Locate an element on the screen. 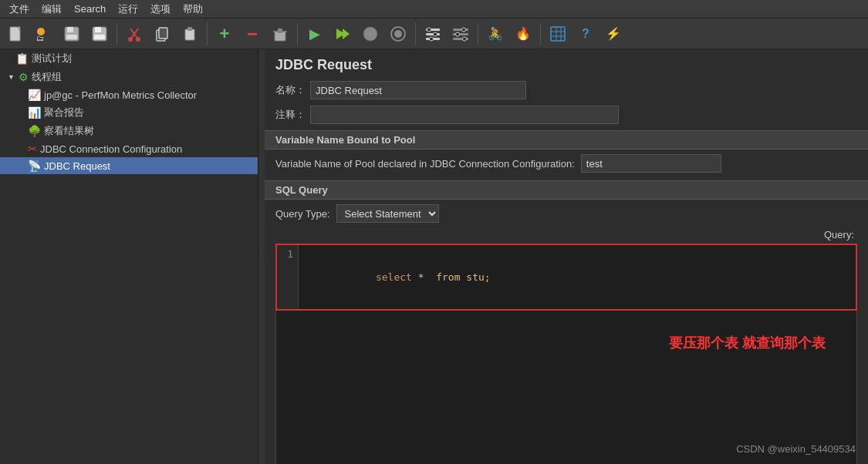 This screenshot has height=464, width=868. query-type-label: Query Type: is located at coordinates (302, 214).